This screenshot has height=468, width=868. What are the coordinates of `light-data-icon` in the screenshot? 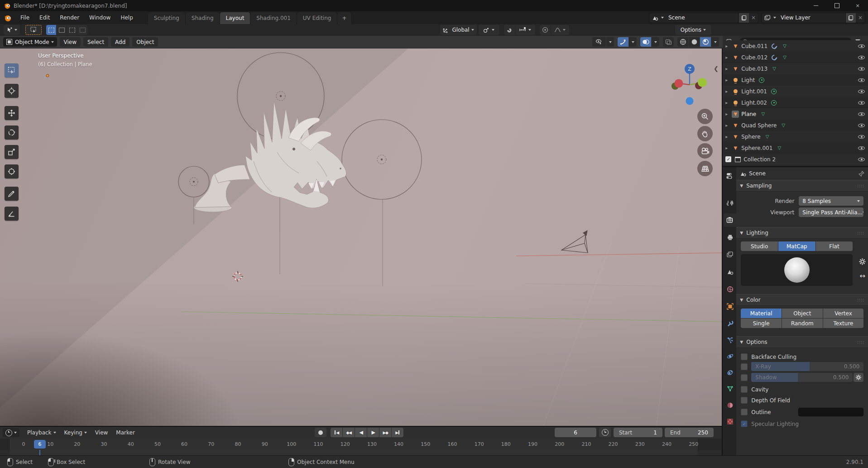 It's located at (774, 92).